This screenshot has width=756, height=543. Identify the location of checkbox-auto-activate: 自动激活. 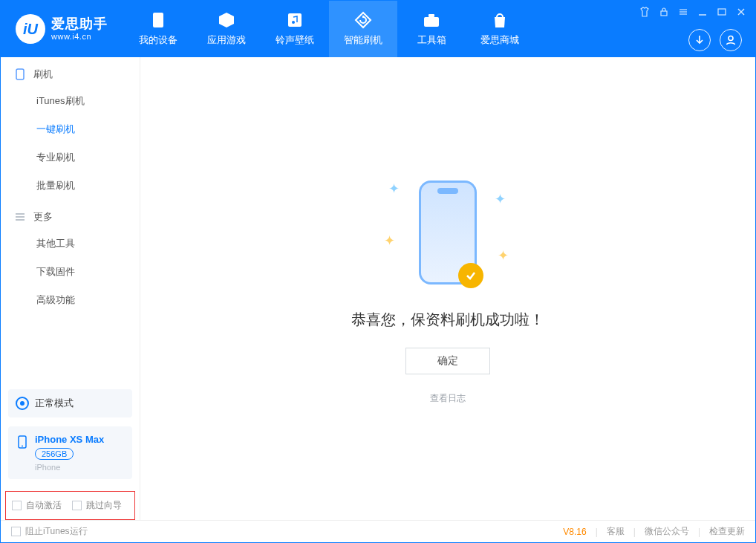
(37, 505).